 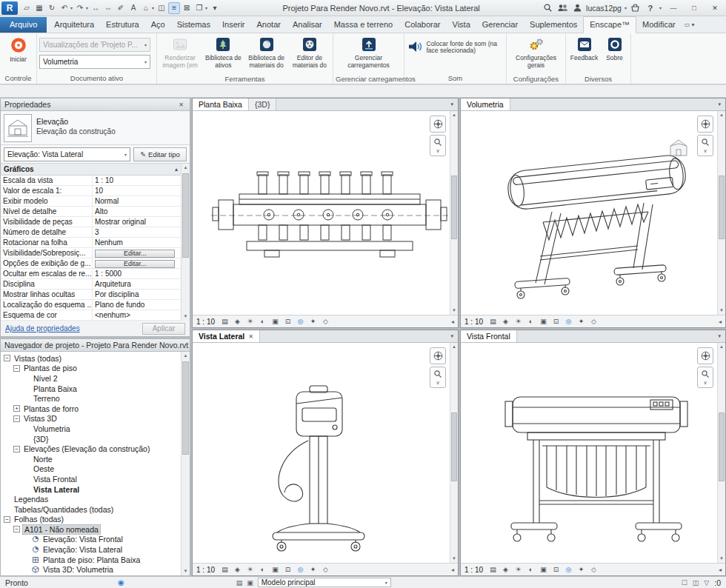 I want to click on properties-header: Propriedades ✕, so click(x=95, y=105).